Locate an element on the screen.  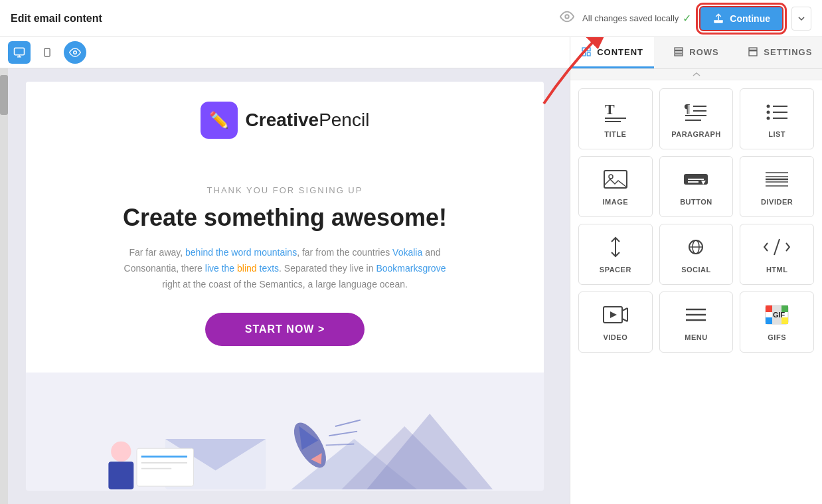
content-item-image: IMAGE is located at coordinates (616, 187).